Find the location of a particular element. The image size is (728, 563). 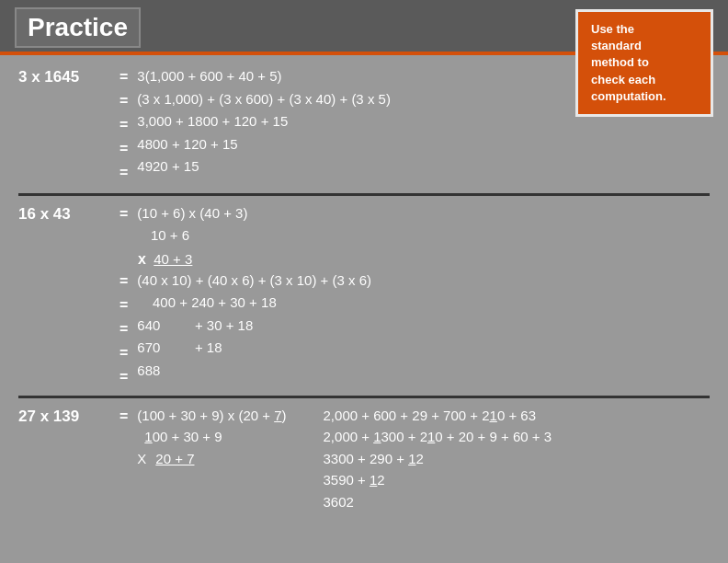

problem-label-1: 3 x 1645 is located at coordinates (60, 76).